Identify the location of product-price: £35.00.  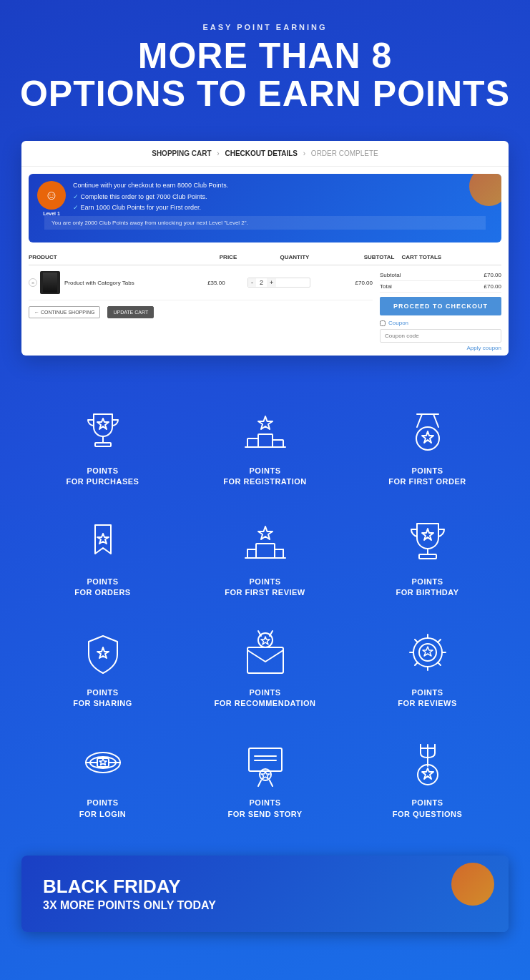
(216, 283).